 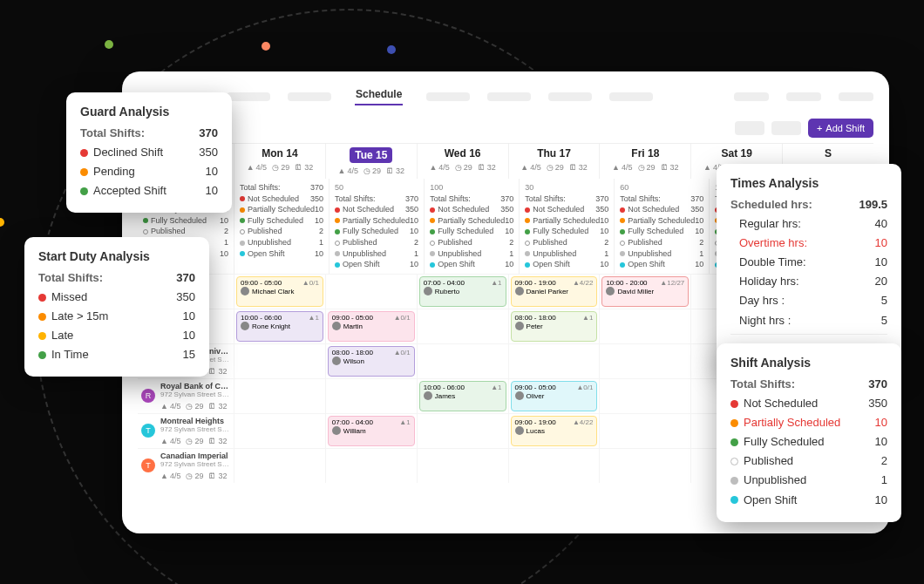 I want to click on shift-analysis-card: Shift Analysis Total Shifts:370 Not Sche…, so click(x=809, y=432).